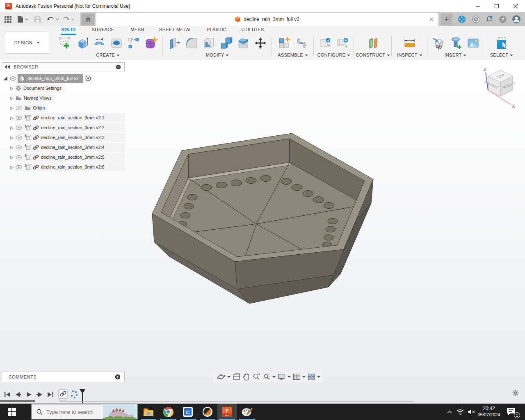 Image resolution: width=525 pixels, height=420 pixels. I want to click on notifications-bell-icon, so click(489, 19).